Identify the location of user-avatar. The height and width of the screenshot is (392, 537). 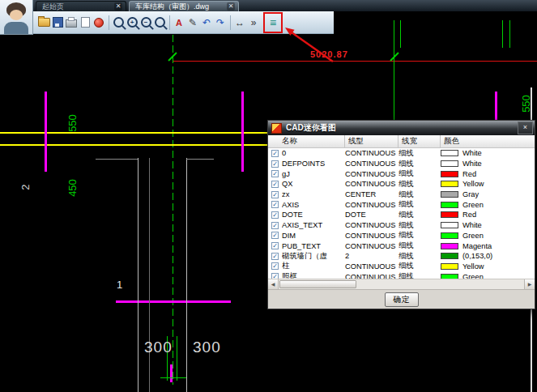
(16, 18).